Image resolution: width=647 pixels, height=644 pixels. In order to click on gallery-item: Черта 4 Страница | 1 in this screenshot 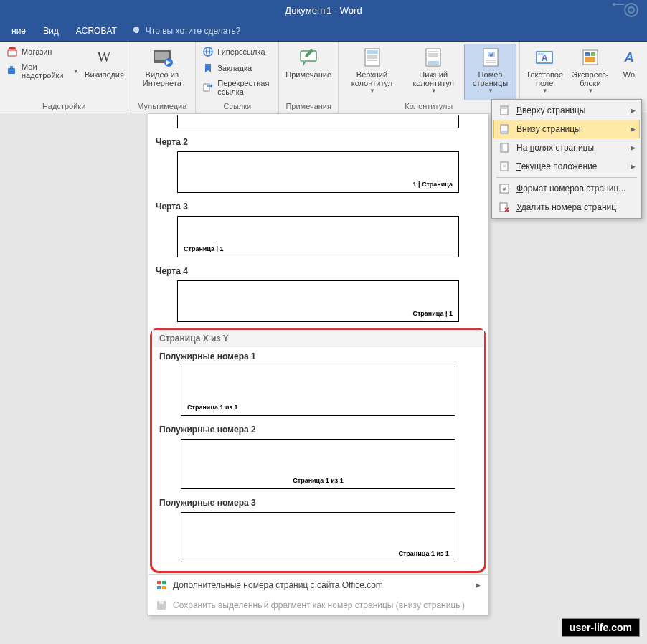, I will do `click(318, 294)`.